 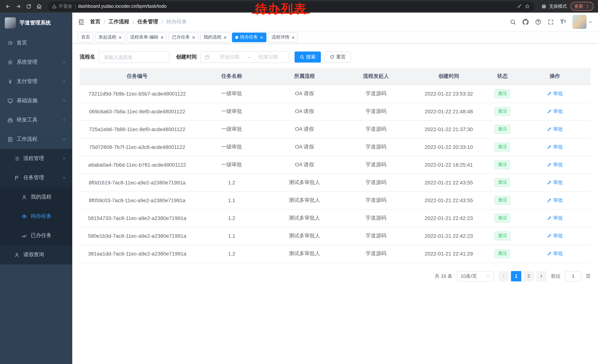 What do you see at coordinates (36, 81) in the screenshot?
I see `sidebar-item-payment: 支付管理` at bounding box center [36, 81].